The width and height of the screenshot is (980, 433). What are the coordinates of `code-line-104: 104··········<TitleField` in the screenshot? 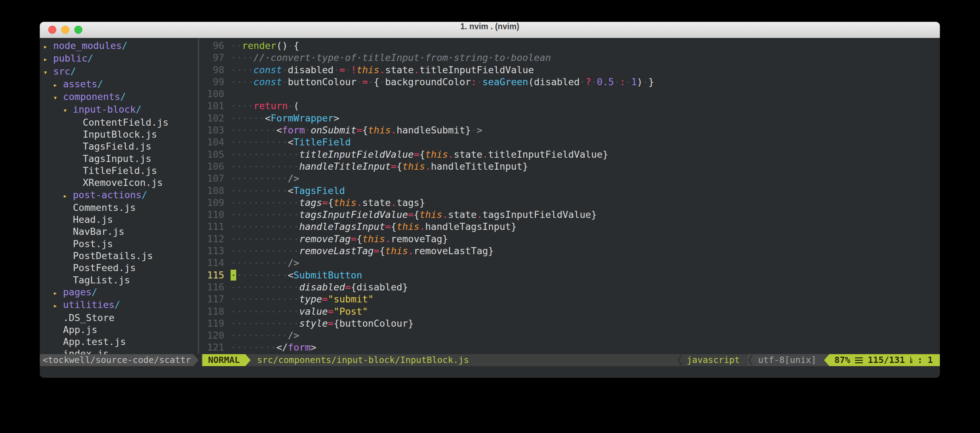 It's located at (570, 142).